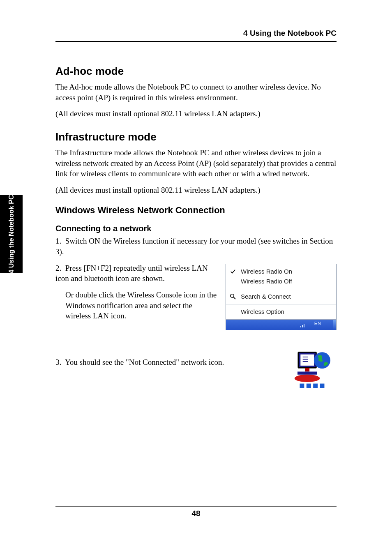 The image size is (392, 555). What do you see at coordinates (131, 274) in the screenshot?
I see `step-2-text: Press [FN+F2] repeatedly until wireless …` at bounding box center [131, 274].